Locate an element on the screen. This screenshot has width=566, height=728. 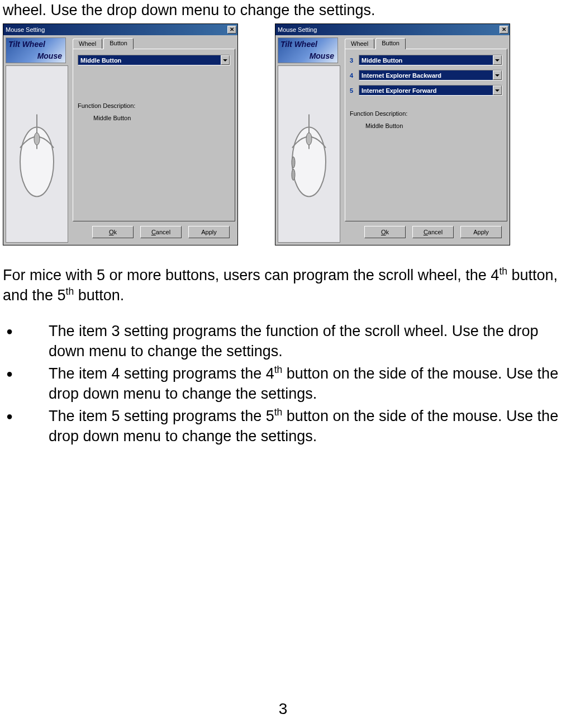
list-item: The item 4 setting programs the 4th butt… is located at coordinates (285, 384).